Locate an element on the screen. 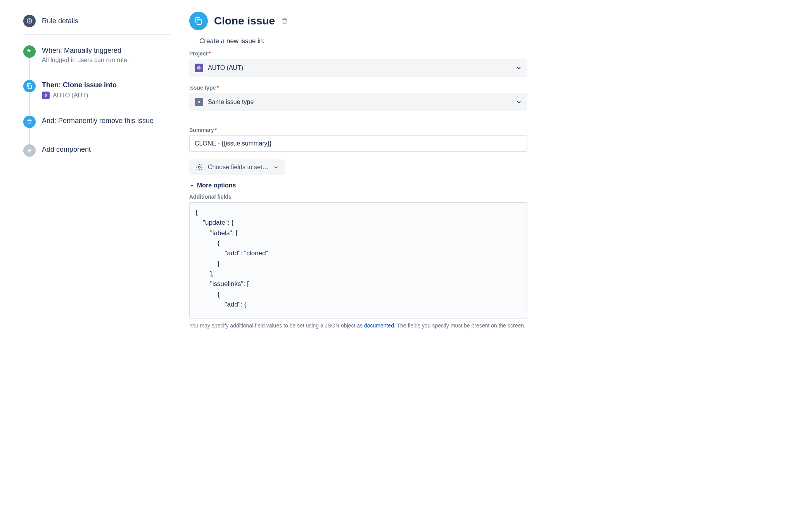 The height and width of the screenshot is (530, 812). cursor-icon is located at coordinates (29, 52).